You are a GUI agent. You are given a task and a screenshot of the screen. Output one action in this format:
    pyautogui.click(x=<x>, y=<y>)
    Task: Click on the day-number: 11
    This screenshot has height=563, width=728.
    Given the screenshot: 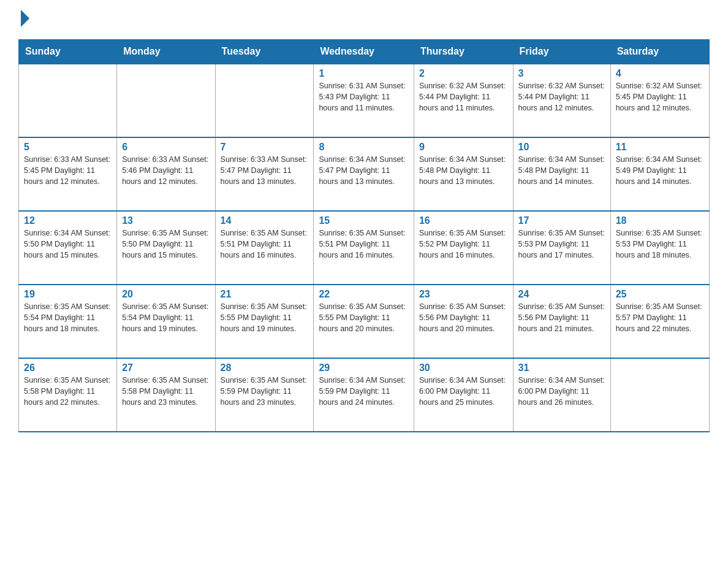 What is the action you would take?
    pyautogui.click(x=660, y=147)
    